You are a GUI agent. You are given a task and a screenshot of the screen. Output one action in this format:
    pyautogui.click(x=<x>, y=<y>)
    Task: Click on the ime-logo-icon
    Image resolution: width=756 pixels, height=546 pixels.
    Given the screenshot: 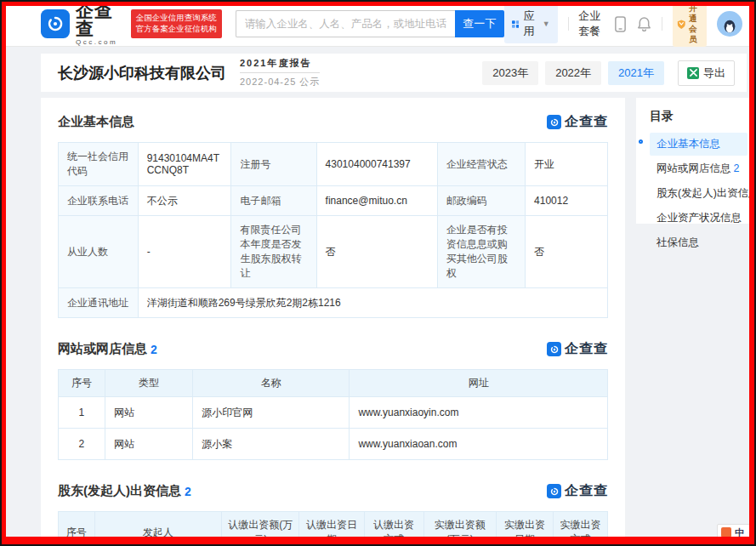 What is the action you would take?
    pyautogui.click(x=726, y=532)
    